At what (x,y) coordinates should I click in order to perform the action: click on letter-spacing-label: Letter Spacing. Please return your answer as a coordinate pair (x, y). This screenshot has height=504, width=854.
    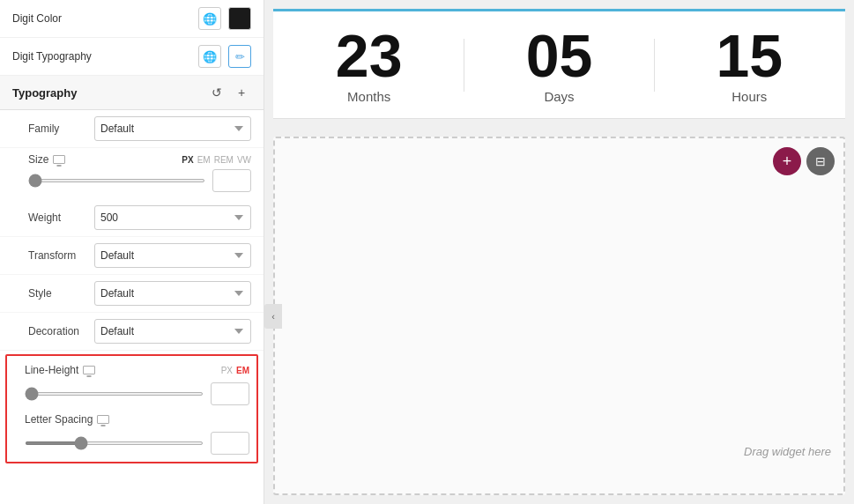
    Looking at the image, I should click on (58, 419).